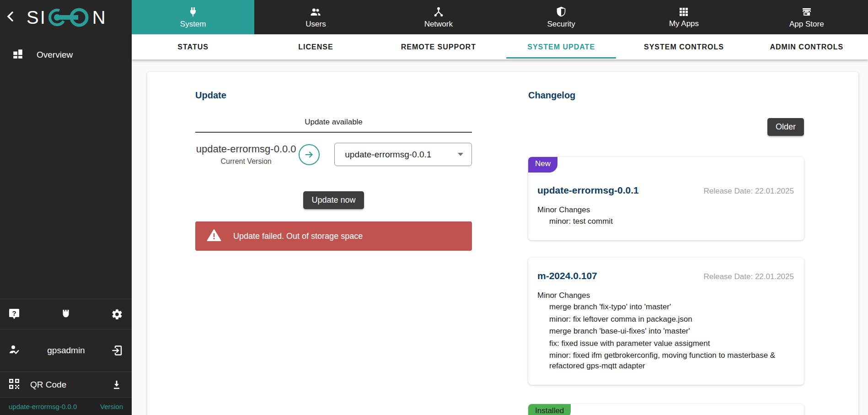 The width and height of the screenshot is (868, 415). What do you see at coordinates (70, 17) in the screenshot?
I see `logo-co-glyph` at bounding box center [70, 17].